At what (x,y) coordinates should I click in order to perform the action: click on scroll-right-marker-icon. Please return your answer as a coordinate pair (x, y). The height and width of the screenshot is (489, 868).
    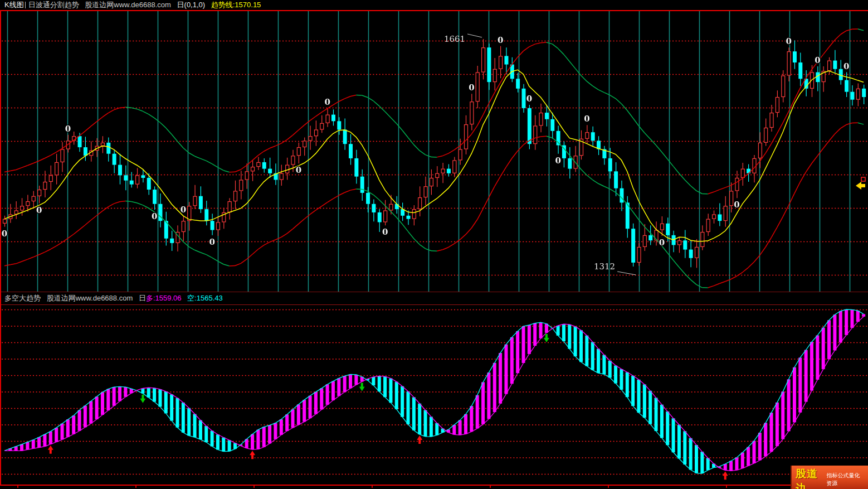
    Looking at the image, I should click on (861, 184).